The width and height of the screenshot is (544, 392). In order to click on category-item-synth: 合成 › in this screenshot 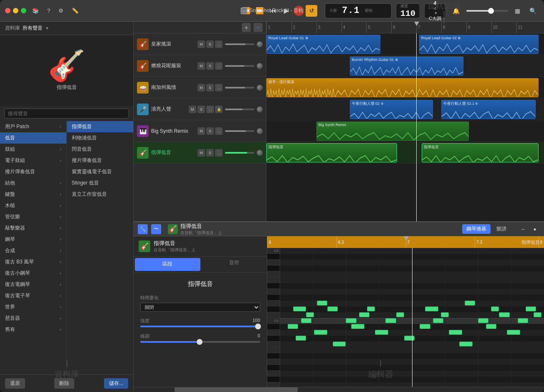, I will do `click(33, 250)`.